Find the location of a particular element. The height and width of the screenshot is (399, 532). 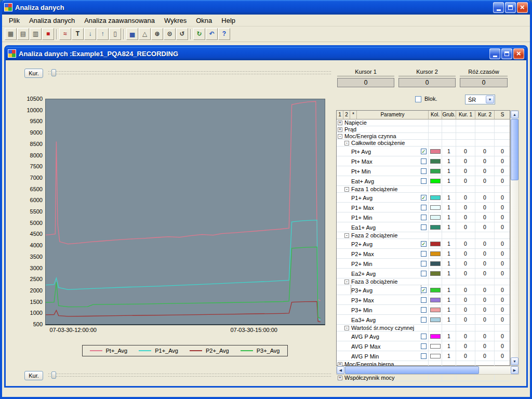

param-row: AVG P Avg1000 is located at coordinates (423, 337).